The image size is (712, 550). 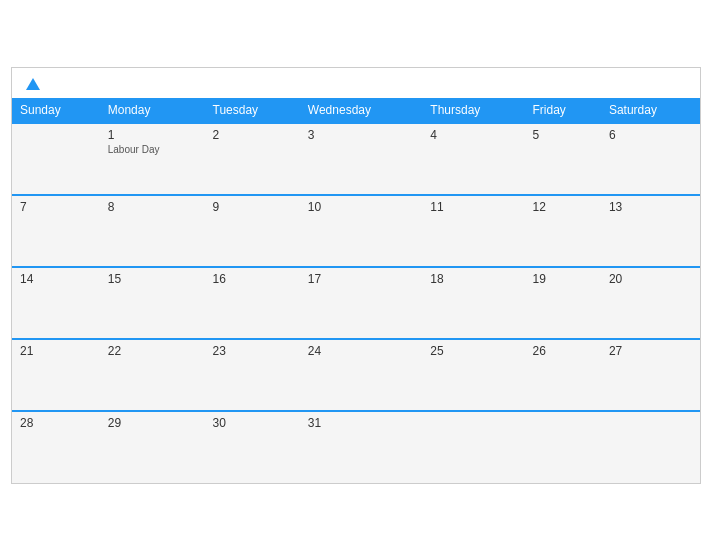 I want to click on day-number: 8, so click(x=152, y=207).